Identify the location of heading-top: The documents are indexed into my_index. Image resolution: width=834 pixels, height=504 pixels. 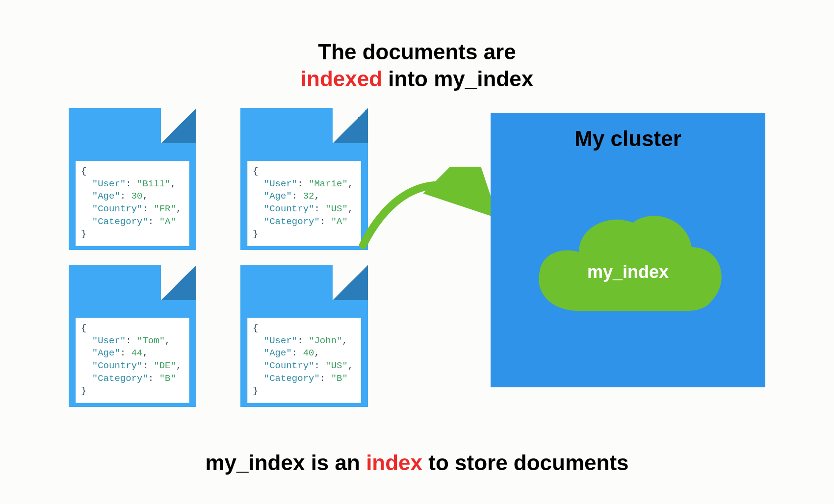
(417, 65).